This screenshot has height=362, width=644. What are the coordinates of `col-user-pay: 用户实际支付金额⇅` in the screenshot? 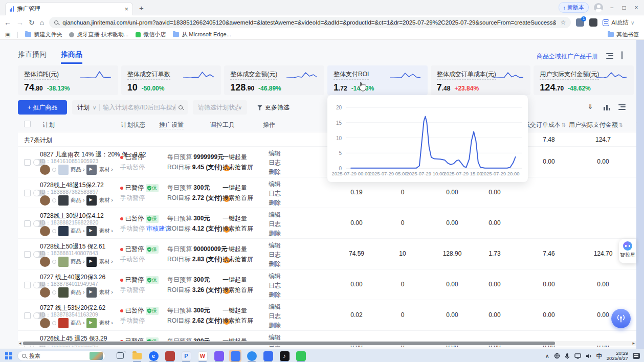 It's located at (596, 125).